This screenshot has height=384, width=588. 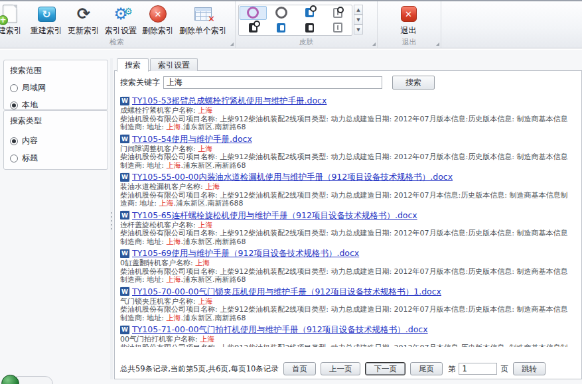 I want to click on skin-office-outline-clock, so click(x=338, y=13).